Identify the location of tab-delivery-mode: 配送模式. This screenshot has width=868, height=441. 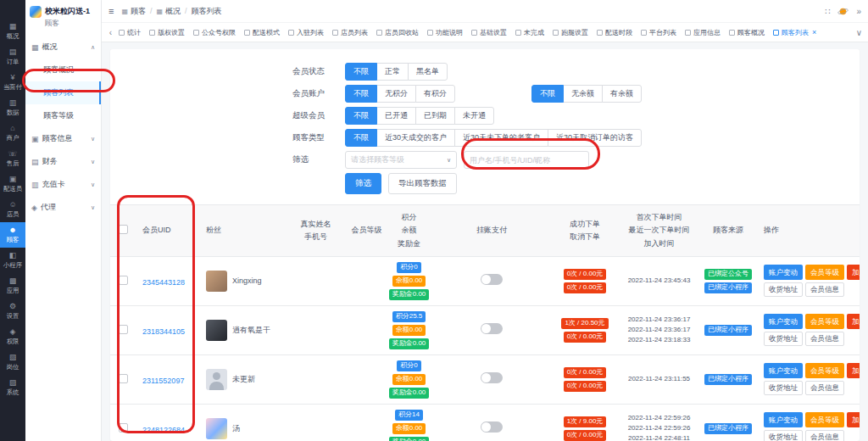
(262, 32).